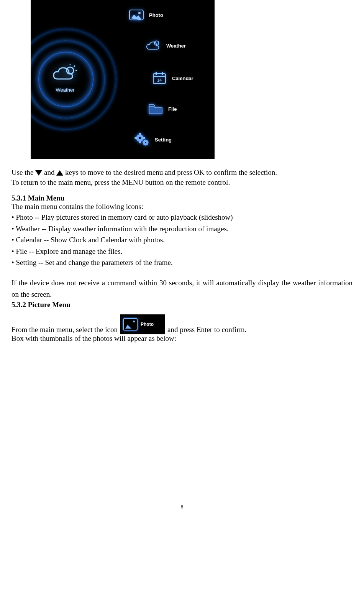 The width and height of the screenshot is (364, 605). I want to click on bullet-item: • Setting -- Set and change the paramete…, so click(182, 262).